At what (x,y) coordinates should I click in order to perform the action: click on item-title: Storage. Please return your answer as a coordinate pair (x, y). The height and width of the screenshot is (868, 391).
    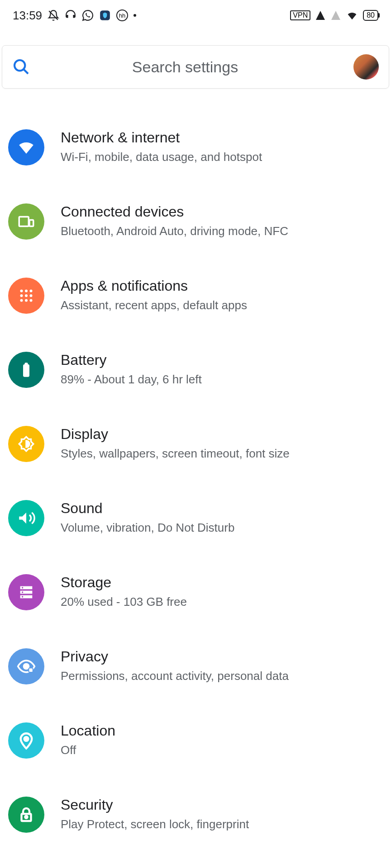
    Looking at the image, I should click on (222, 582).